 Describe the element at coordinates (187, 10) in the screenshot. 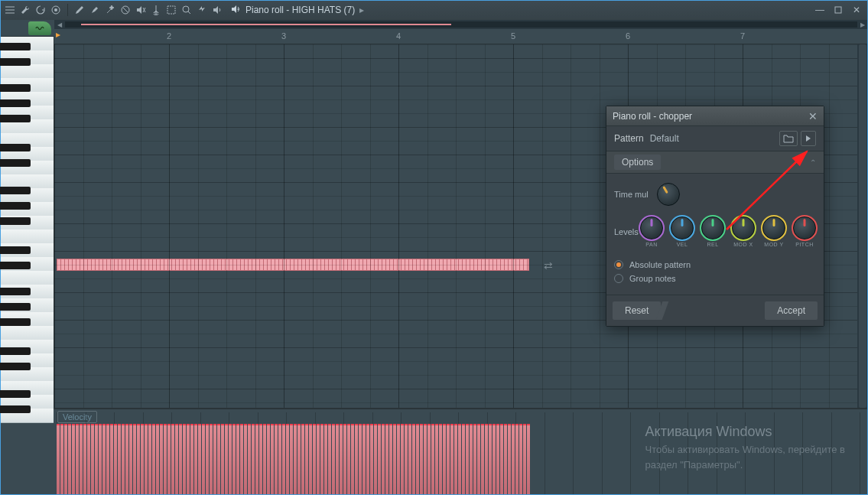

I see `zoom-icon` at that location.